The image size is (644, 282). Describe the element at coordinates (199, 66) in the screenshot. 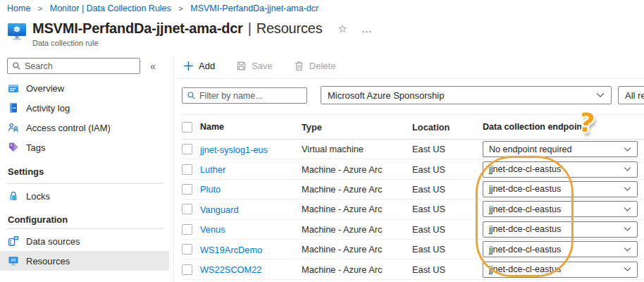

I see `add-button: Add` at that location.